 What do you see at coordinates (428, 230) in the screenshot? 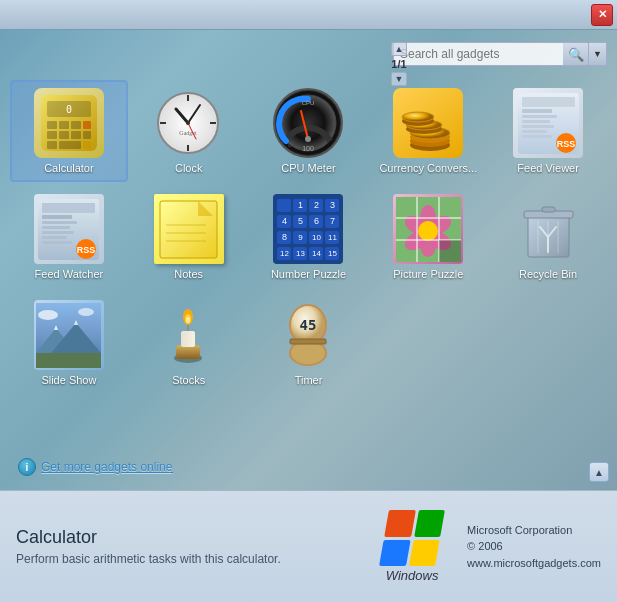
I see `picture-puzzle-svg` at bounding box center [428, 230].